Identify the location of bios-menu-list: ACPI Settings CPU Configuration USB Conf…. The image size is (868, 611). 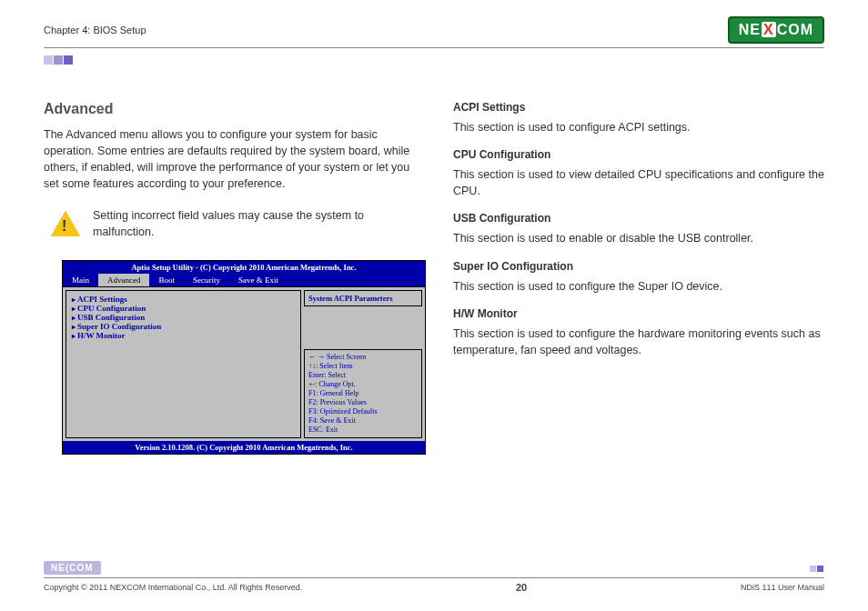
(184, 364).